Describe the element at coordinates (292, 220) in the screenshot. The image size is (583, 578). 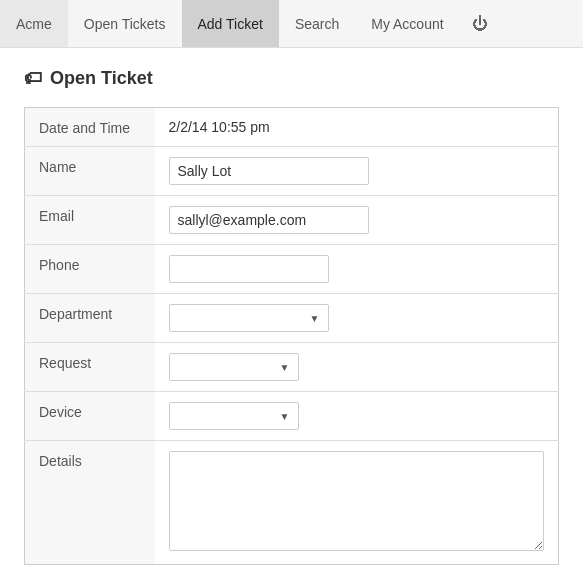
I see `email-row: Email` at that location.